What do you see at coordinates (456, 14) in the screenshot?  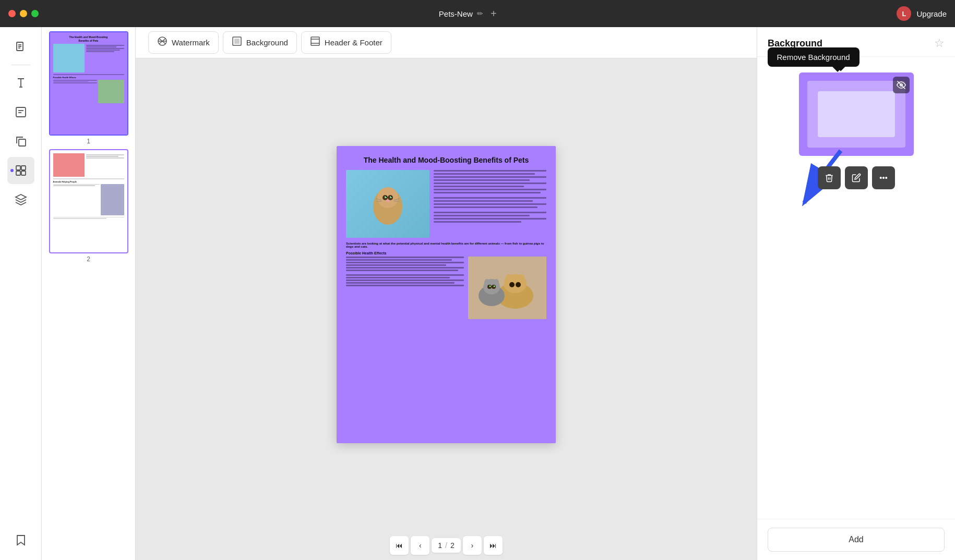 I see `doc-title: Pets-New` at bounding box center [456, 14].